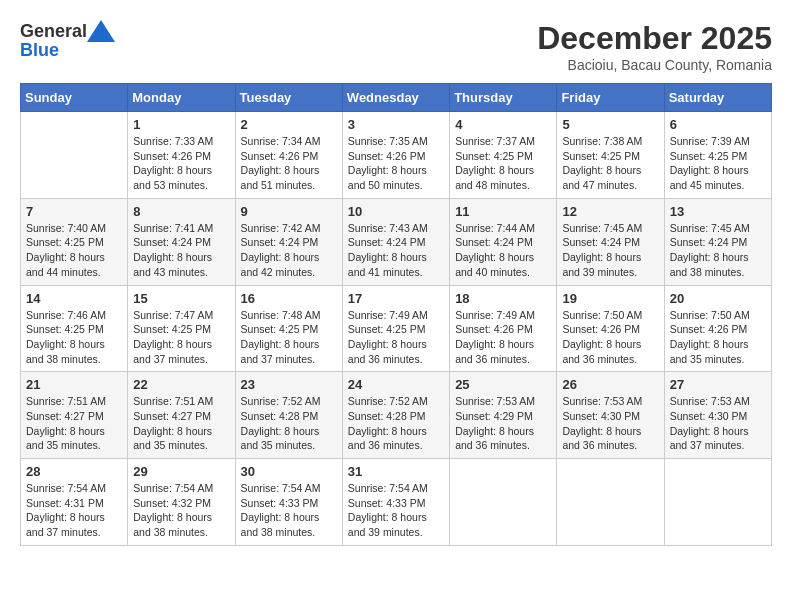 This screenshot has width=792, height=612. I want to click on day-number: 18, so click(503, 298).